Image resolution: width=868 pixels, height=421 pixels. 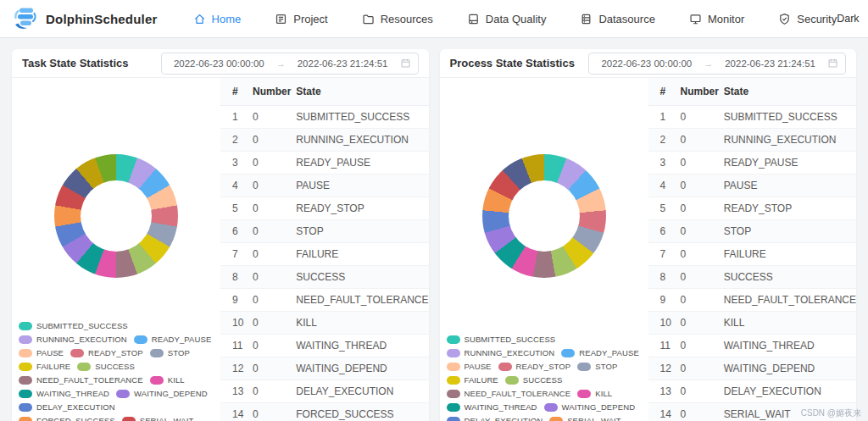 What do you see at coordinates (398, 19) in the screenshot?
I see `nav-item-resources: Resources` at bounding box center [398, 19].